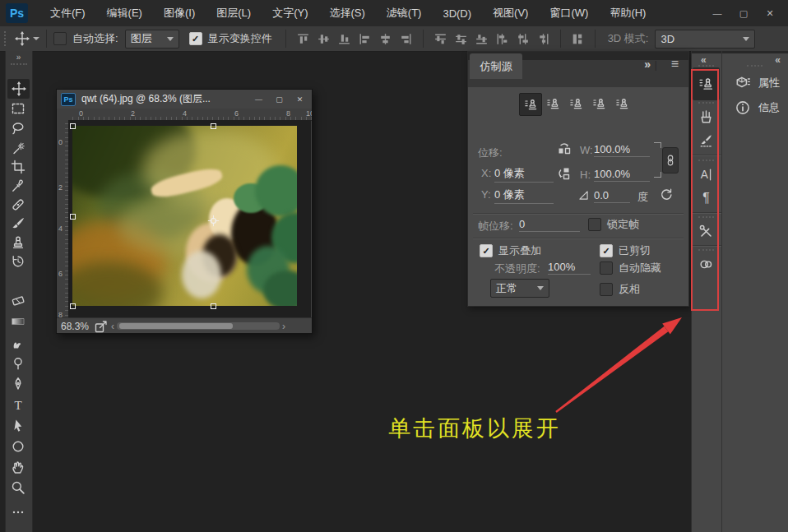  What do you see at coordinates (612, 196) in the screenshot?
I see `angle-value-field: 0.0` at bounding box center [612, 196].